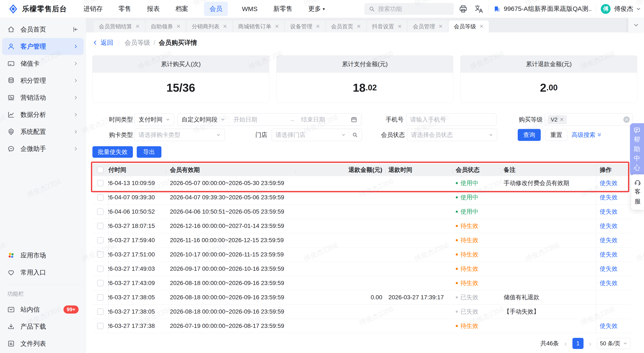 The image size is (644, 353). What do you see at coordinates (43, 30) in the screenshot?
I see `sidebar-item-会员首页: 会员首页` at bounding box center [43, 30].